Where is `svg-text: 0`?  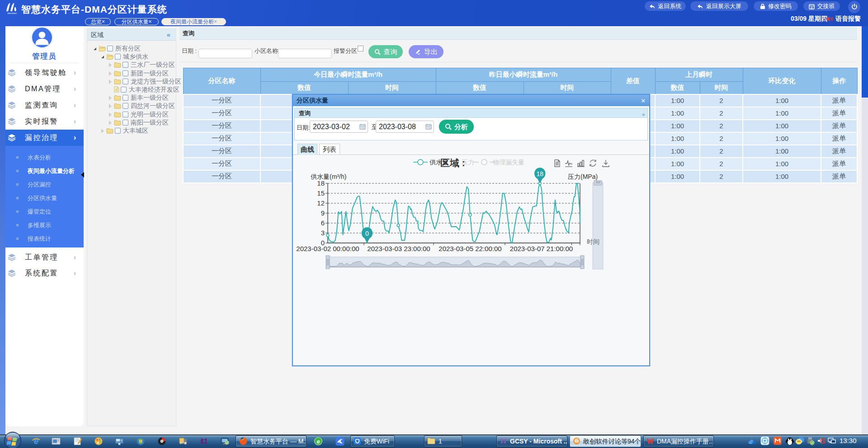
svg-text: 0 is located at coordinates (367, 233).